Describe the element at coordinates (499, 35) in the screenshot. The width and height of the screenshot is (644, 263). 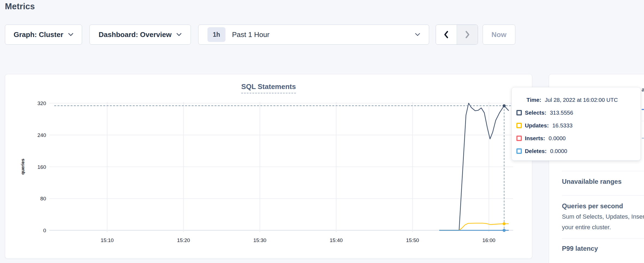
I see `now-button: Now` at that location.